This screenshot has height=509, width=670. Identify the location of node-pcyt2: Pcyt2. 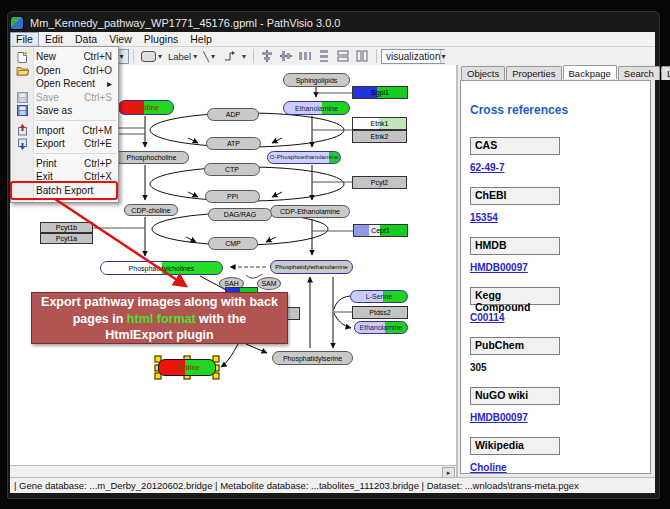
(380, 182).